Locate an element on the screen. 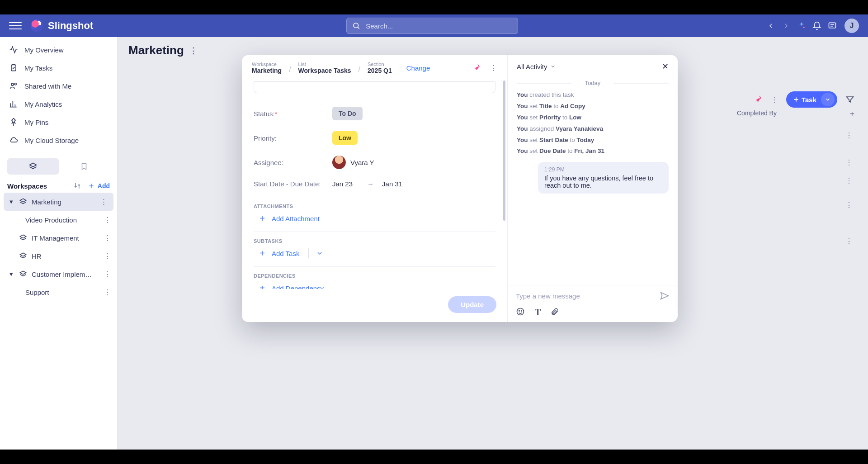 Image resolution: width=868 pixels, height=464 pixels. message-time: 1:29 PM is located at coordinates (603, 170).